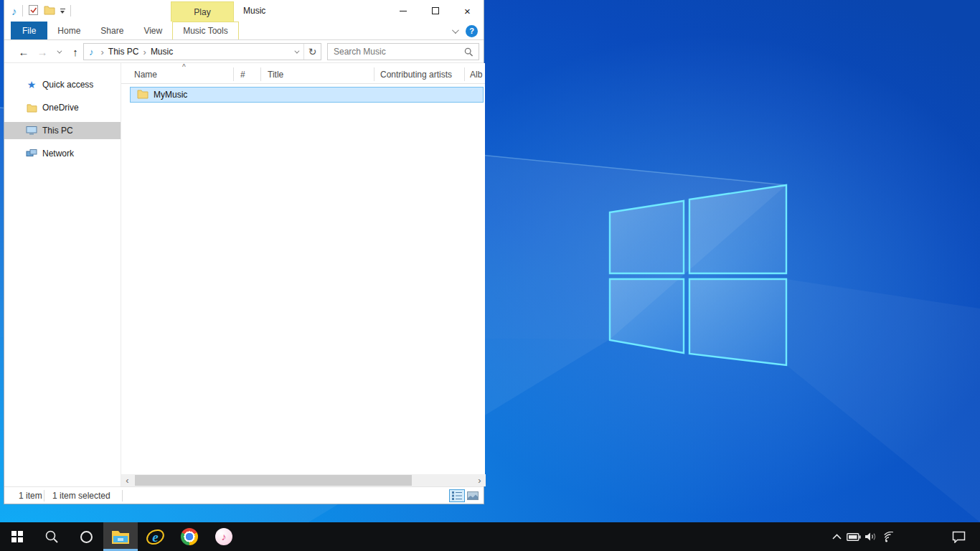 The height and width of the screenshot is (551, 980). What do you see at coordinates (457, 496) in the screenshot?
I see `details-view-button` at bounding box center [457, 496].